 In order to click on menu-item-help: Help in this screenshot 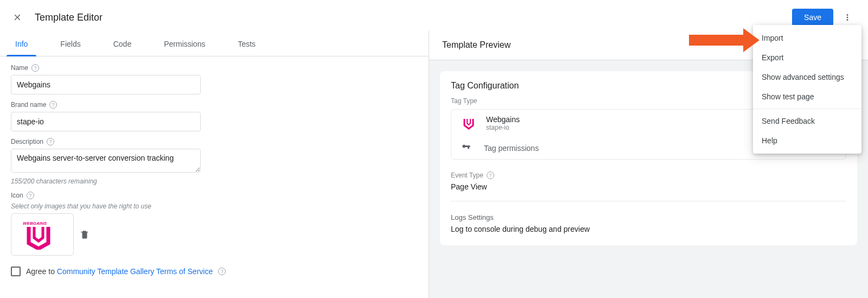, I will do `click(807, 141)`.